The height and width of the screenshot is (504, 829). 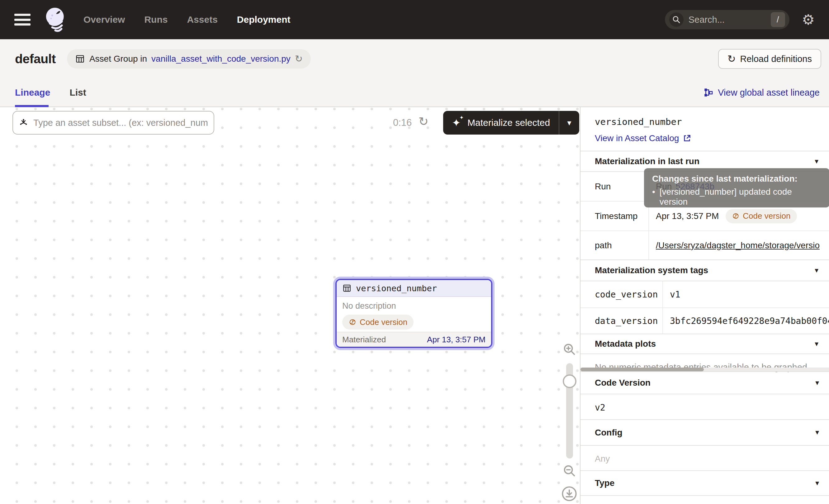 I want to click on code-version-section-title: Code Version, so click(x=623, y=383).